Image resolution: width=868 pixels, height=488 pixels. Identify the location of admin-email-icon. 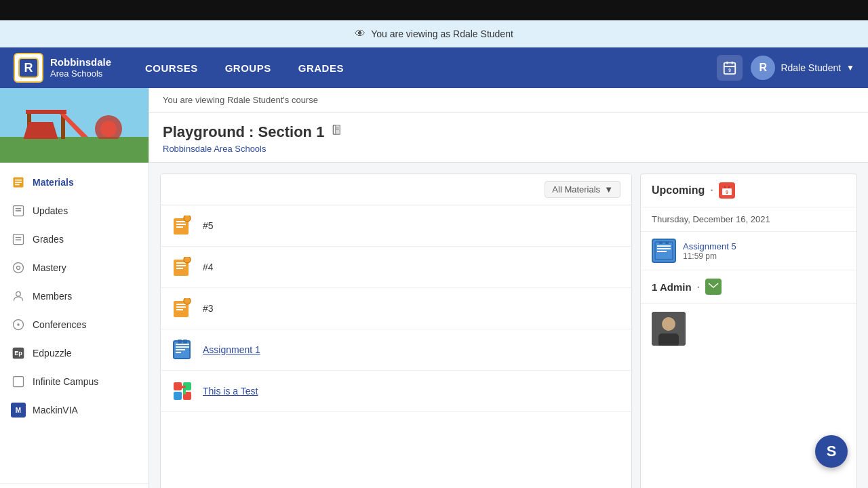
(713, 287).